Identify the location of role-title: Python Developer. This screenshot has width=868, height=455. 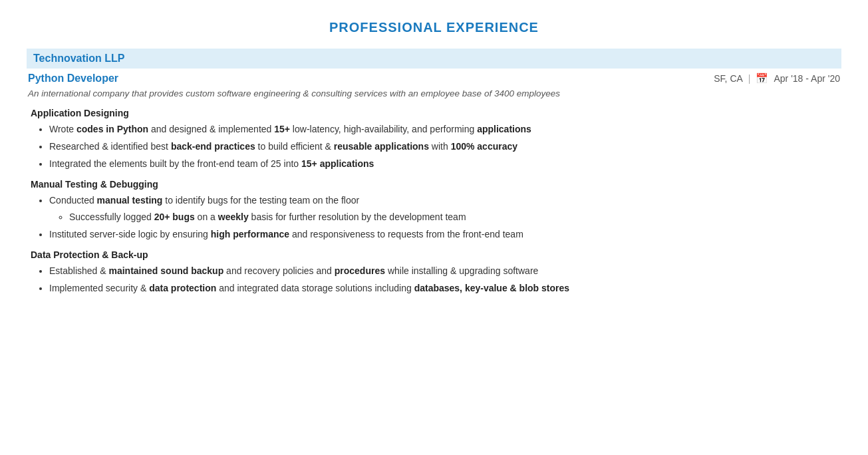
(73, 78).